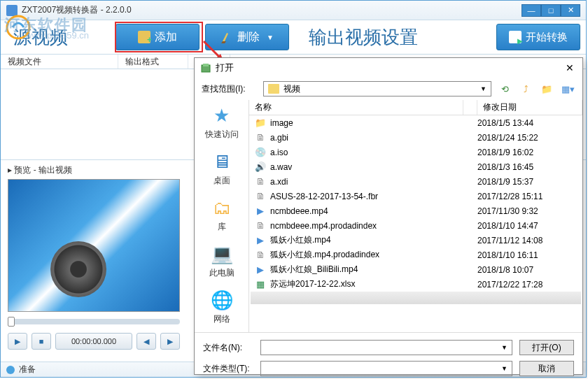 The image size is (588, 379). What do you see at coordinates (94, 341) in the screenshot?
I see `time-display: 00:00:00.000` at bounding box center [94, 341].